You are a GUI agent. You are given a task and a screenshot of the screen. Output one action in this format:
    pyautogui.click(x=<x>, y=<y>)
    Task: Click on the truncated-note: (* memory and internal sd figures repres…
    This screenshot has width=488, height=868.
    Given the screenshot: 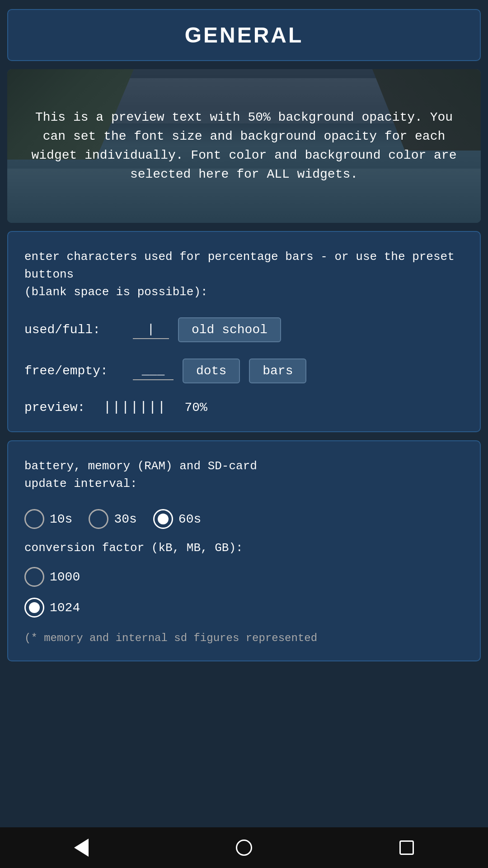 What is the action you would take?
    pyautogui.click(x=244, y=638)
    